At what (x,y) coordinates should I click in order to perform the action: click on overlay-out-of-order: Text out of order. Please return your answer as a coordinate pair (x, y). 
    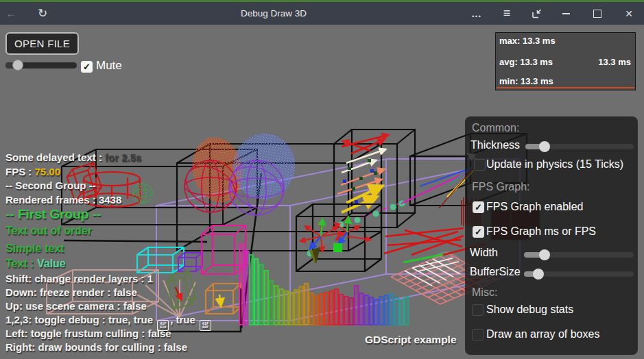
    Looking at the image, I should click on (49, 231).